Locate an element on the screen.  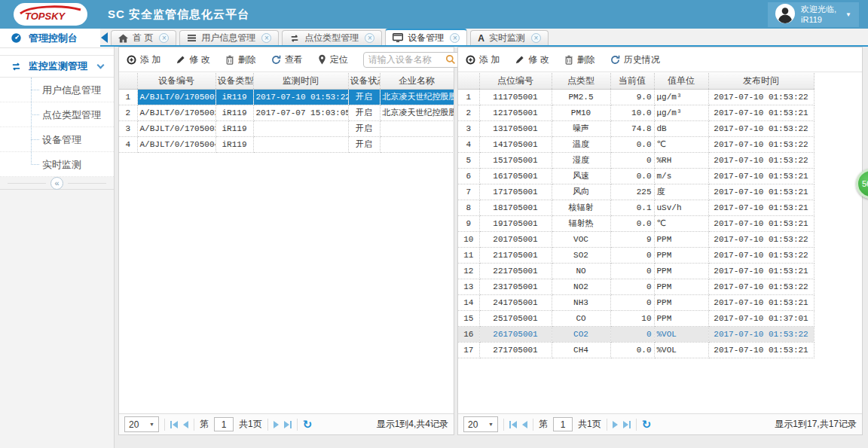
table-row: 17271705001CH40.0%VOL2017-07-10 01:53:21 is located at coordinates (636, 349).